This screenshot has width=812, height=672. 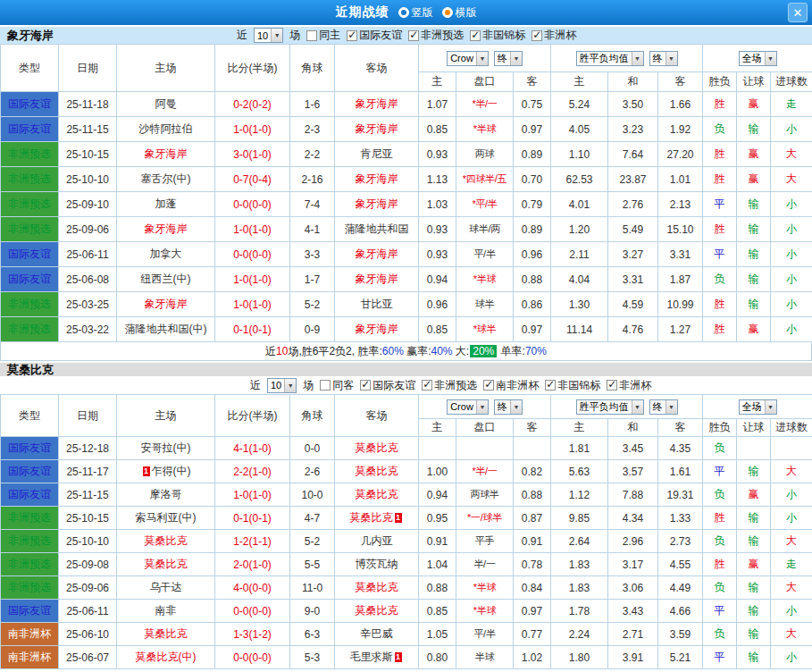 What do you see at coordinates (166, 448) in the screenshot?
I see `team-name: 安哥拉(中)` at bounding box center [166, 448].